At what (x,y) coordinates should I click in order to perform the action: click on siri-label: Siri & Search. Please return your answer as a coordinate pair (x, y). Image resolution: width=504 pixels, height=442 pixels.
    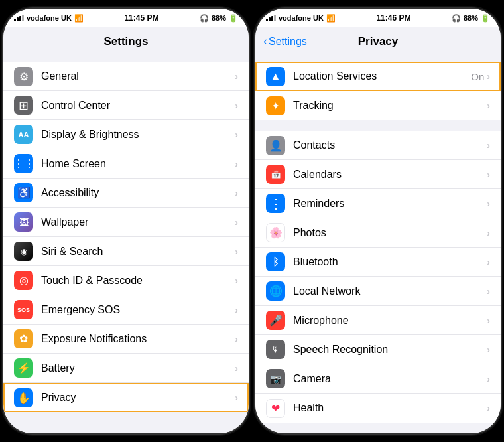
    Looking at the image, I should click on (138, 252).